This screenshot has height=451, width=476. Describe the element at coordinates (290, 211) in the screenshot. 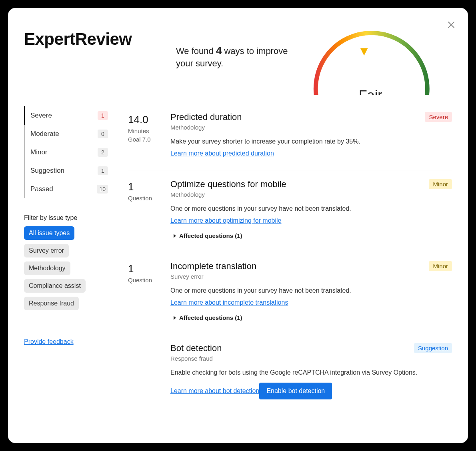

I see `issue-row: 1QuestionMinorOptimize questions for mob…` at that location.